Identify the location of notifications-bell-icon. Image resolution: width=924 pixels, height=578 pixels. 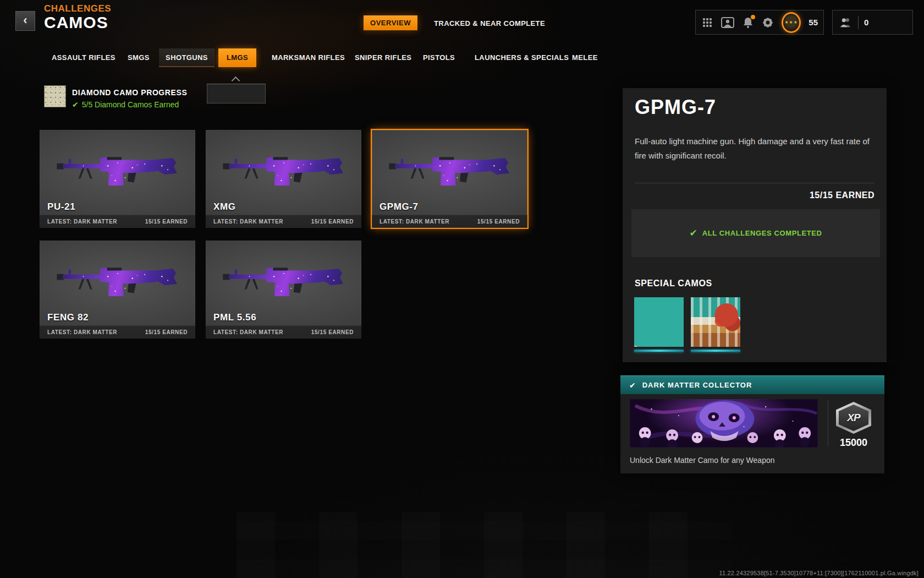
(748, 23).